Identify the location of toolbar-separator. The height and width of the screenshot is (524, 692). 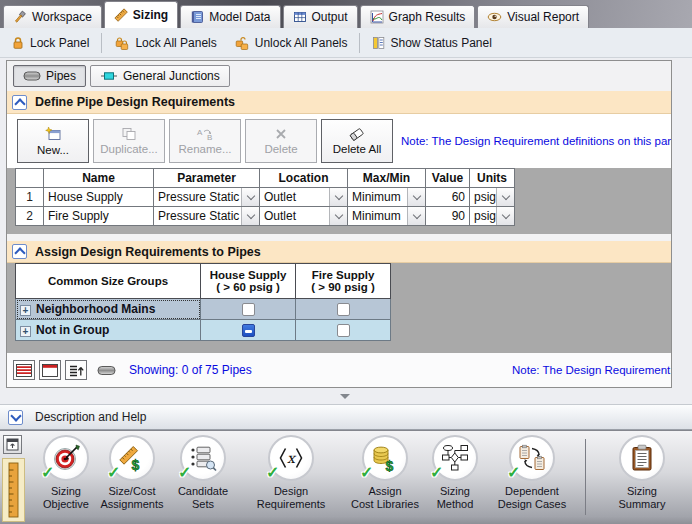
(102, 43).